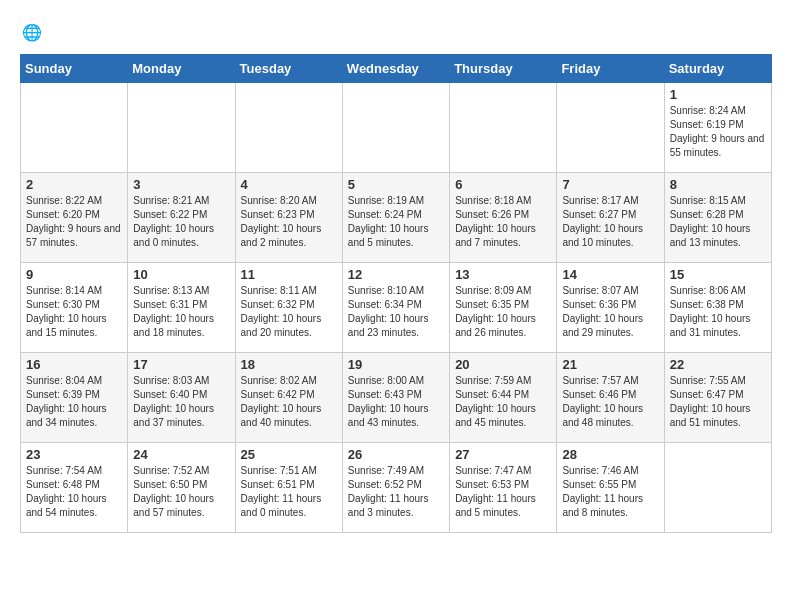 This screenshot has height=612, width=792. Describe the element at coordinates (610, 308) in the screenshot. I see `calendar-day-cell: 14Sunrise: 8:07 AM Sunset: 6:36 PM Dayli…` at that location.